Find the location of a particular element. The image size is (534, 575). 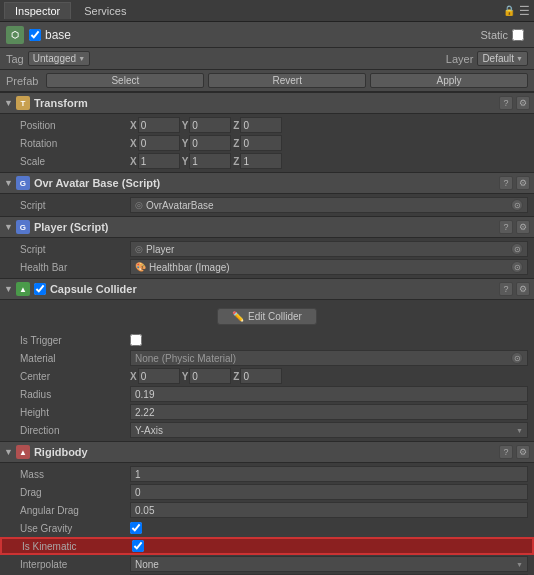

player-section-header: ▼ G Player (Script) ? ⚙ is located at coordinates (267, 227).